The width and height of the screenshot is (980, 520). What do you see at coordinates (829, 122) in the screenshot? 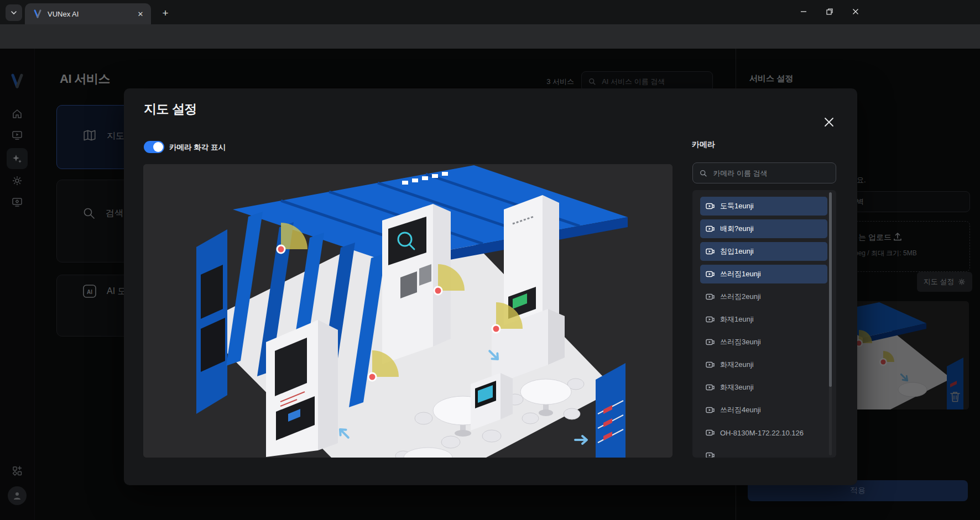
I see `modal-close-button` at bounding box center [829, 122].